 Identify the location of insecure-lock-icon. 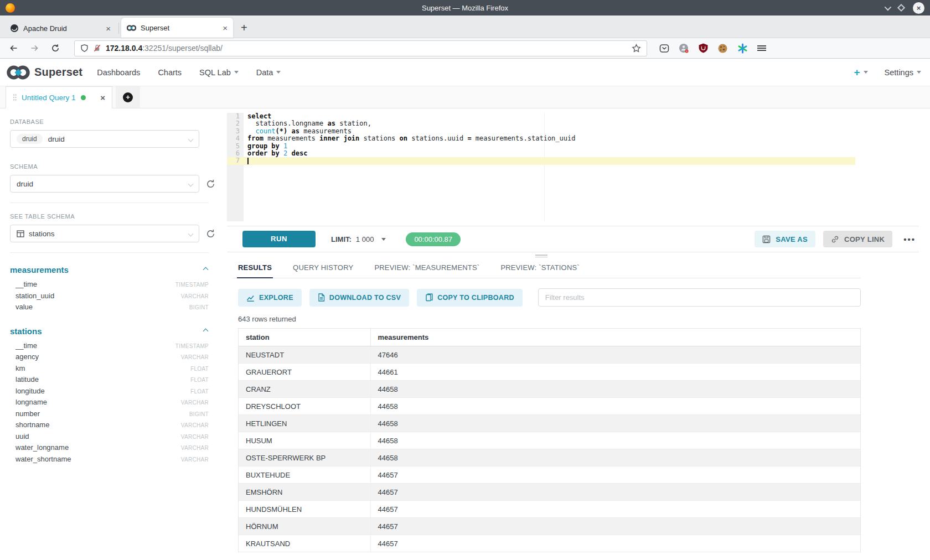
(97, 48).